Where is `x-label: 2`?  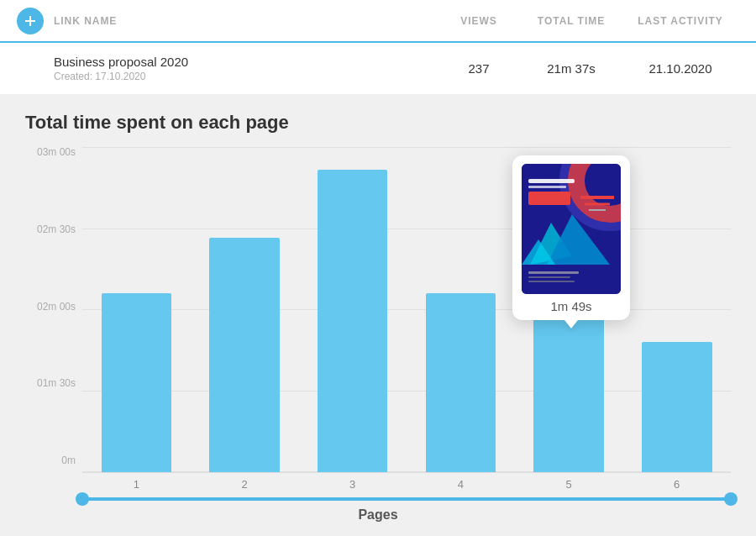
x-label: 2 is located at coordinates (245, 484).